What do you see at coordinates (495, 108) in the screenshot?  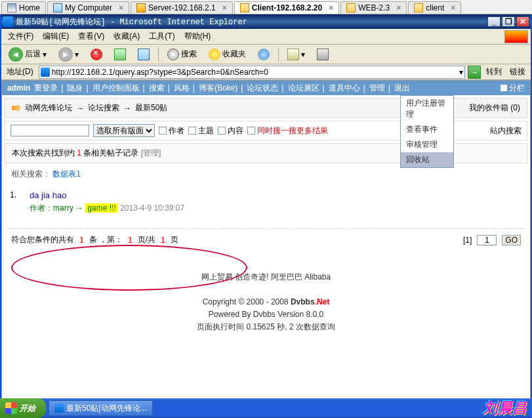 I see `inbox-link: 我的收件箱 (0)` at bounding box center [495, 108].